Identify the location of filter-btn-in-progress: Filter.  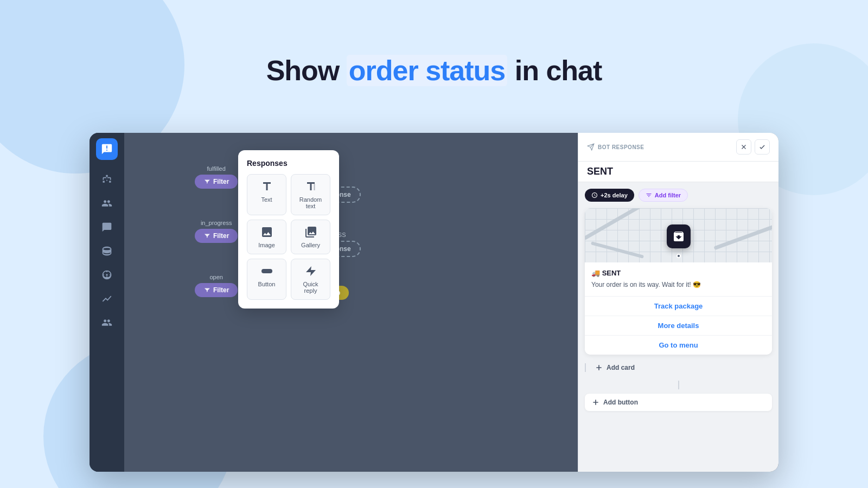
(216, 236).